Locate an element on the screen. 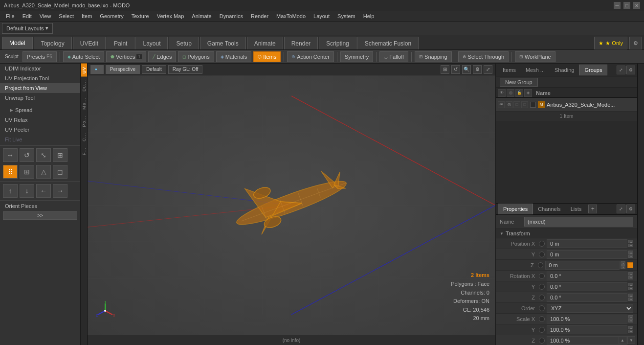 The image size is (644, 345). props-position-z-up: ▴ is located at coordinates (623, 263).